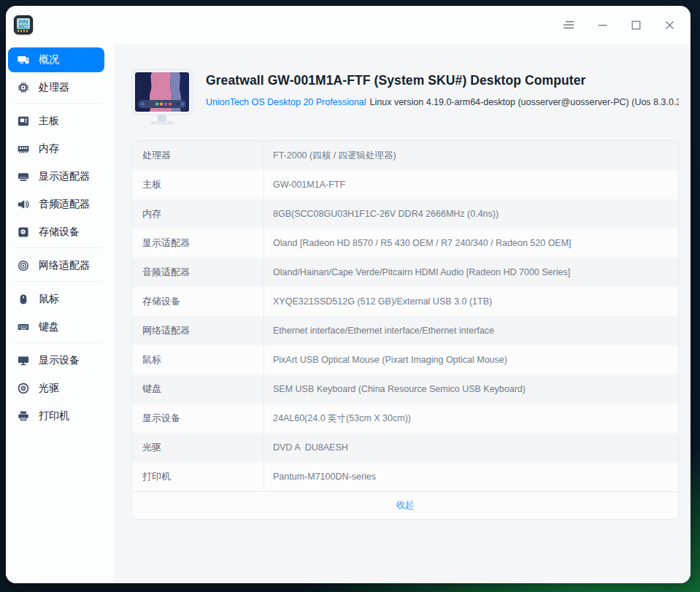 Image resolution: width=700 pixels, height=592 pixels. Describe the element at coordinates (23, 60) in the screenshot. I see `overview-icon` at that location.